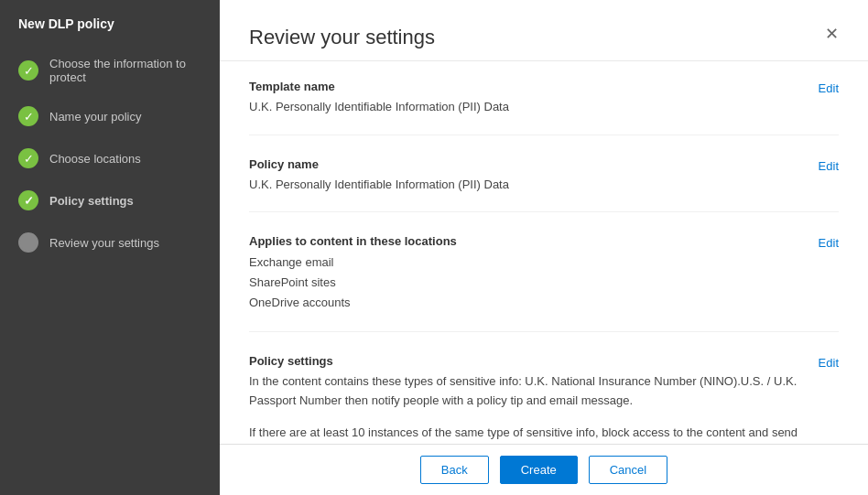  Describe the element at coordinates (544, 399) in the screenshot. I see `policy-settings-section: Policy settings In the content contains …` at that location.